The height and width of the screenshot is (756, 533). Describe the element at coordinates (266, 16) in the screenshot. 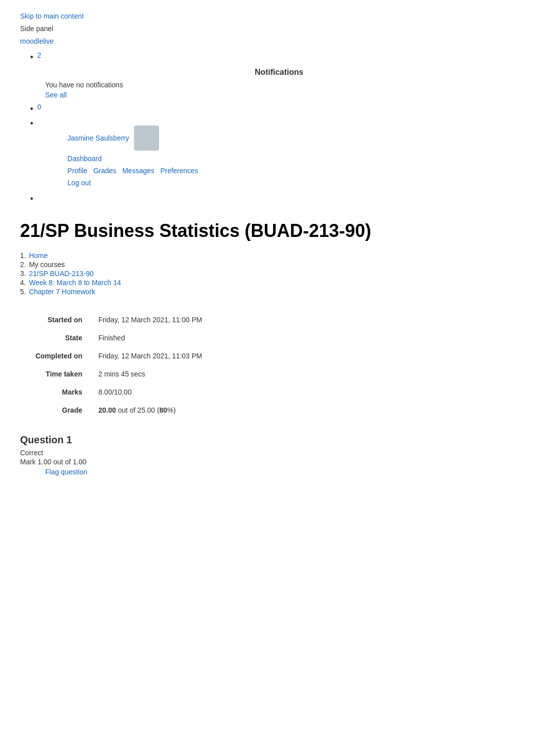

I see `skip-to-main-link: Skip to main content` at that location.